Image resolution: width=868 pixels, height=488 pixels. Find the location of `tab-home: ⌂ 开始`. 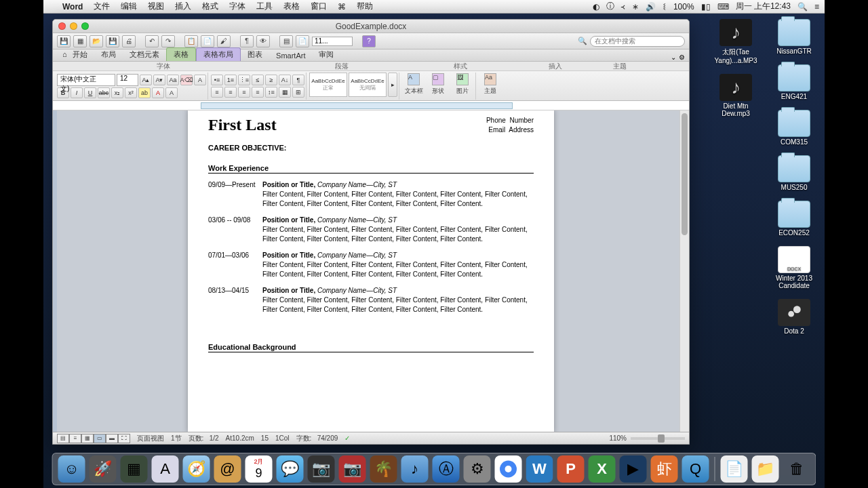

tab-home: ⌂ 开始 is located at coordinates (75, 54).